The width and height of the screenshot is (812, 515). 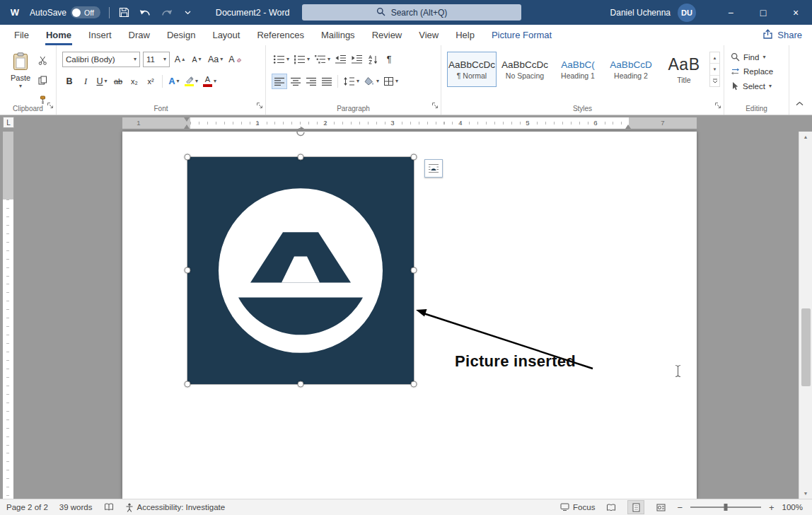 I want to click on clear-formatting-button: A, so click(x=235, y=59).